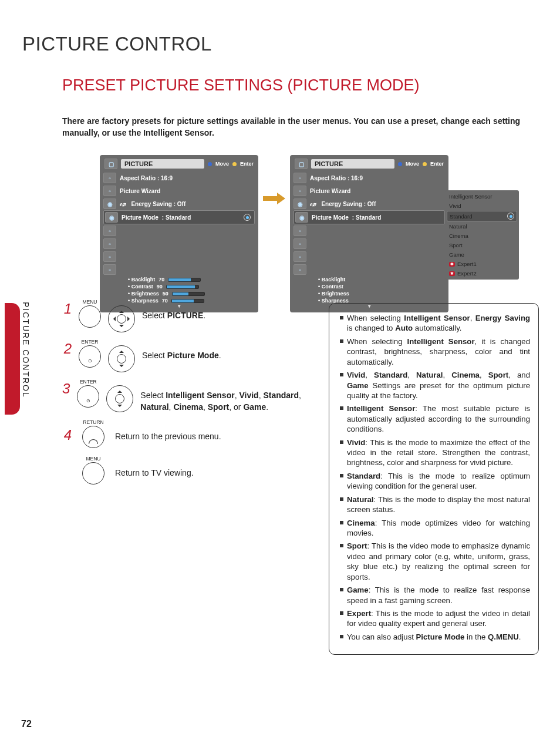  I want to click on picture-mode-popup: Intelligent Sensor Vivid Standard Natura…, so click(482, 235).